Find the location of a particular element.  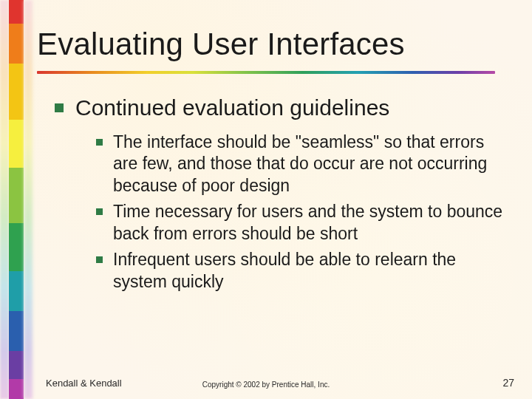

title-underline-decoration is located at coordinates (266, 72).